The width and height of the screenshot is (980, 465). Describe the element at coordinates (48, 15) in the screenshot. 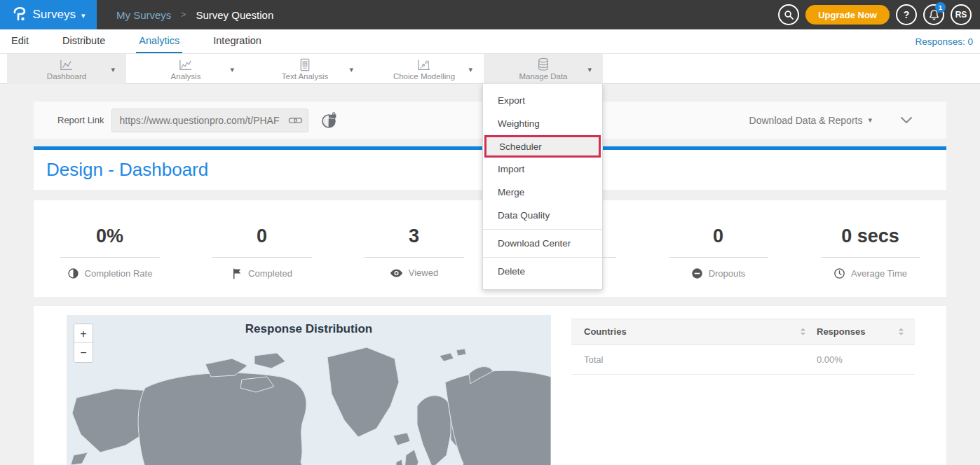

I see `surveys-product-menu: Surveys ▾` at that location.